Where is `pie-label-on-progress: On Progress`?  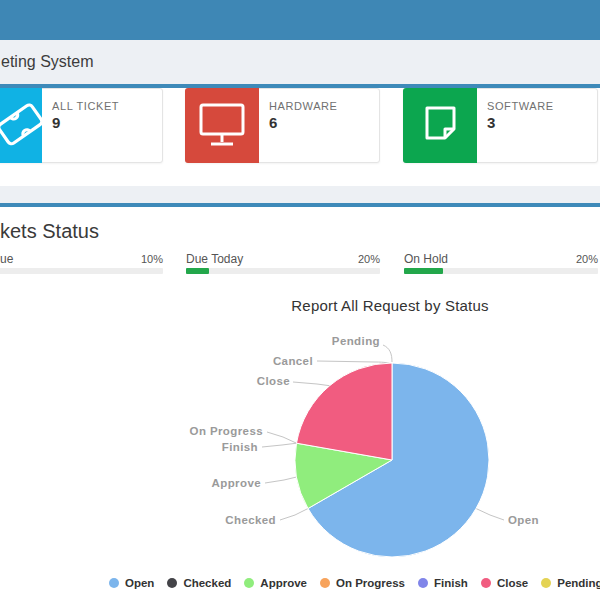 pie-label-on-progress: On Progress is located at coordinates (226, 431).